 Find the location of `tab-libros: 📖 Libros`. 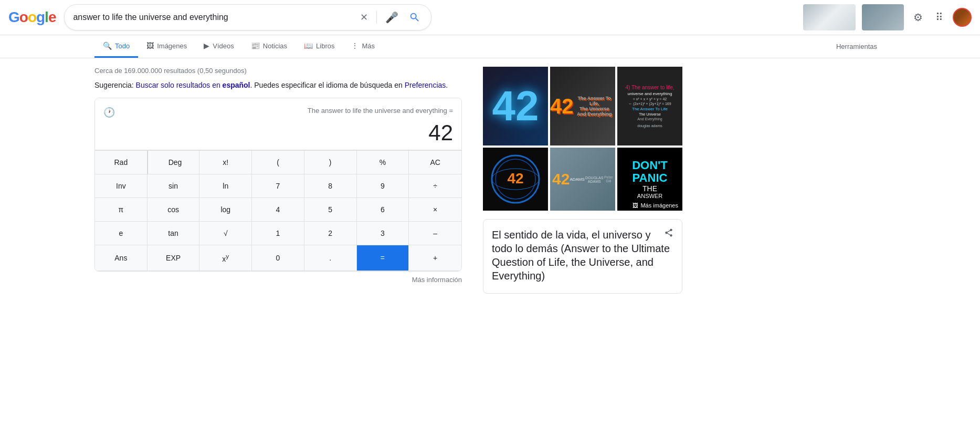

tab-libros: 📖 Libros is located at coordinates (319, 46).